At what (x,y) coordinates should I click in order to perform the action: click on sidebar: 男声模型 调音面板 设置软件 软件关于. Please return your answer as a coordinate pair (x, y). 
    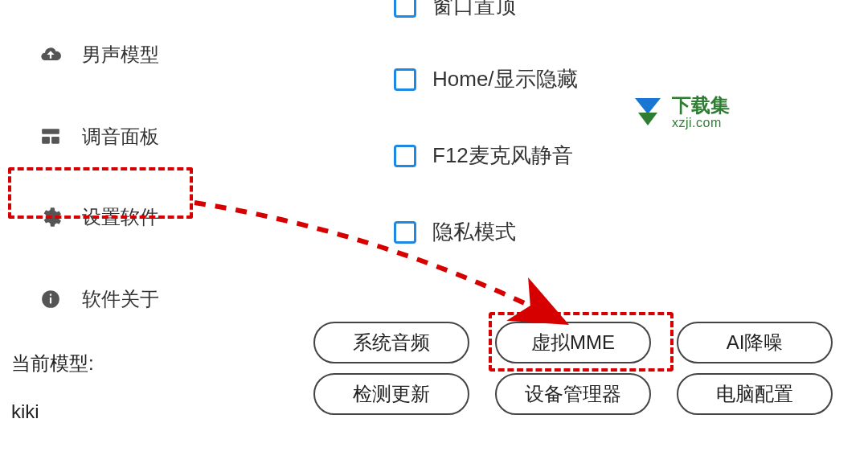
    Looking at the image, I should click on (99, 162).